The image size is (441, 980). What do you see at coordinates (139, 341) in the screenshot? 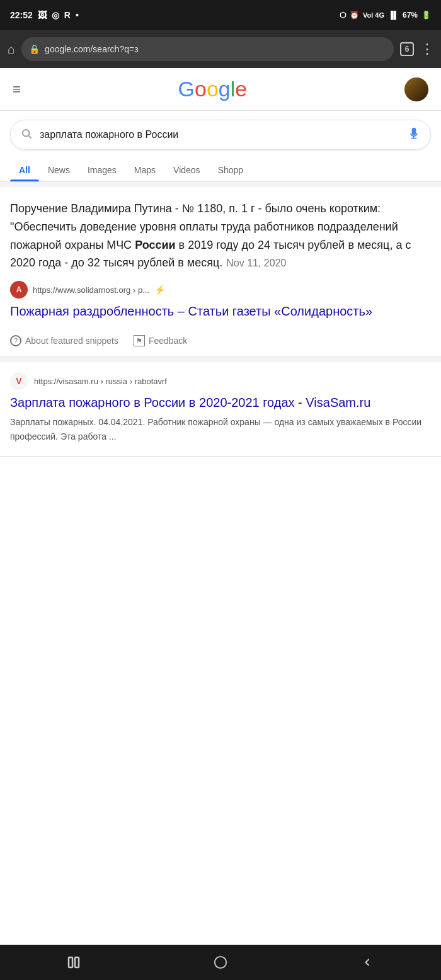
I see `flag-icon: ⚑` at bounding box center [139, 341].